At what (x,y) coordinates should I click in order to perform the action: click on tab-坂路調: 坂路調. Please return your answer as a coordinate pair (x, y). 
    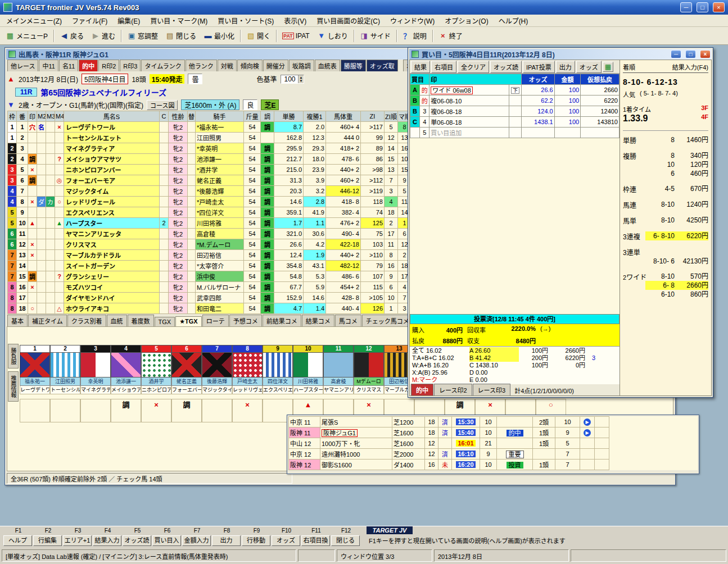
    Looking at the image, I should click on (301, 65).